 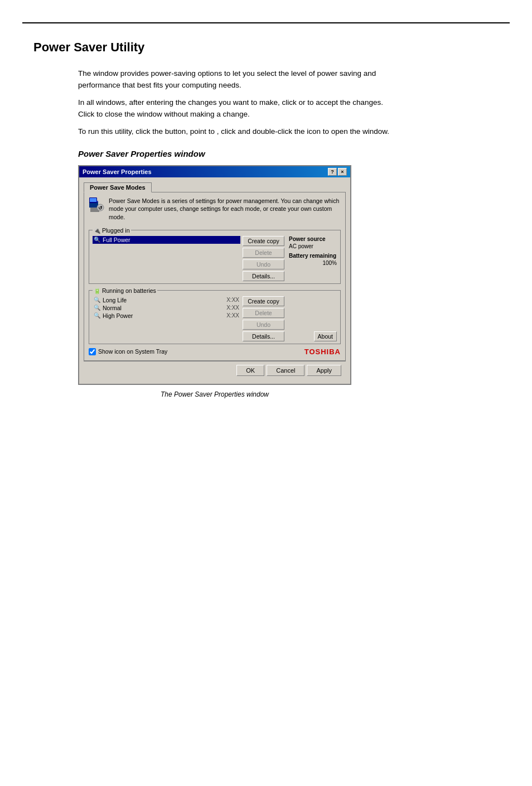 What do you see at coordinates (324, 370) in the screenshot?
I see `apply-button: Apply` at bounding box center [324, 370].